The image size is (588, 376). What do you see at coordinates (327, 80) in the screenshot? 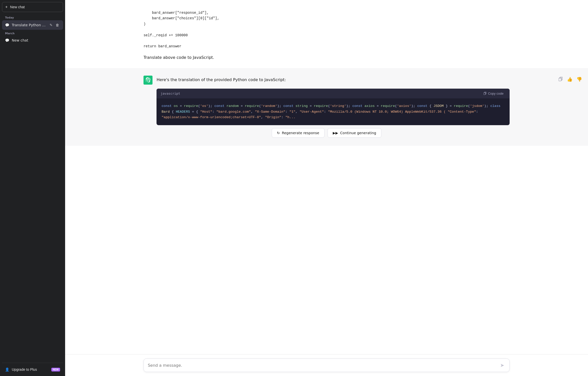
I see `assistant-header: Here's the translation of the provided P…` at bounding box center [327, 80].